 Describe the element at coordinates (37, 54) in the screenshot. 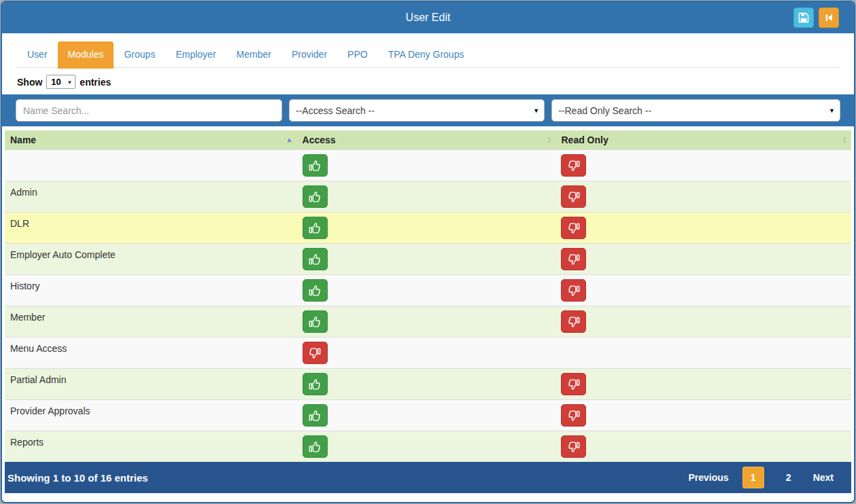

I see `tab-user: User` at that location.